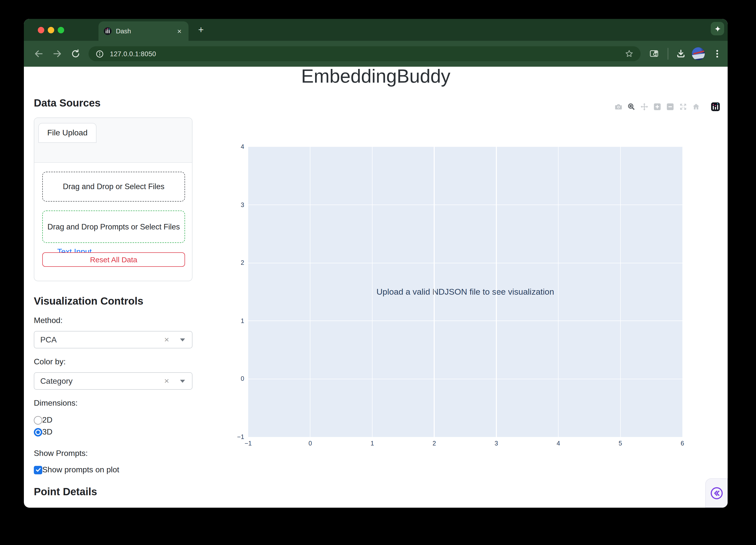 Image resolution: width=756 pixels, height=545 pixels. Describe the element at coordinates (376, 30) in the screenshot. I see `browser-tab-bar: Dash × +` at that location.